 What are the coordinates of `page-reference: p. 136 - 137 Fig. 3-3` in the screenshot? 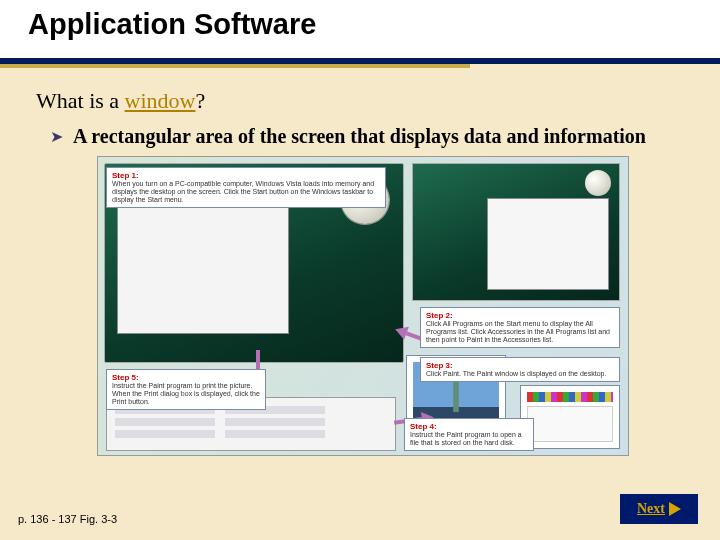 It's located at (73, 519).